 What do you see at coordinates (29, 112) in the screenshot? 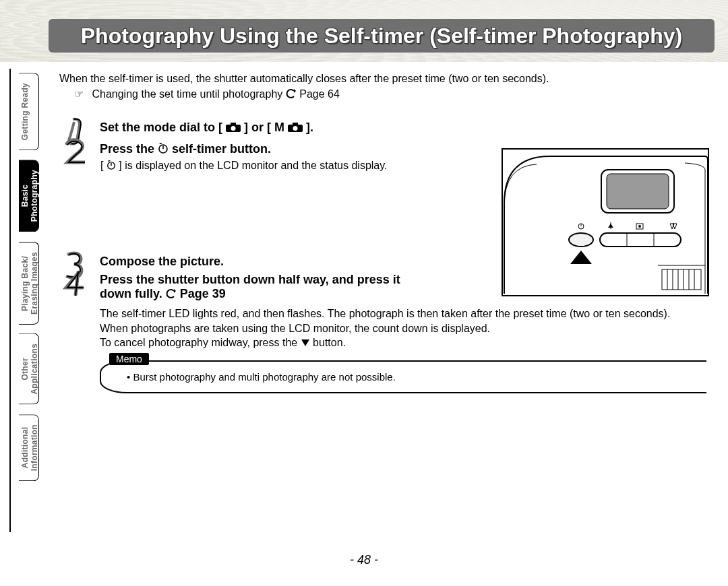
I see `tab-getting-ready: Getting Ready` at bounding box center [29, 112].